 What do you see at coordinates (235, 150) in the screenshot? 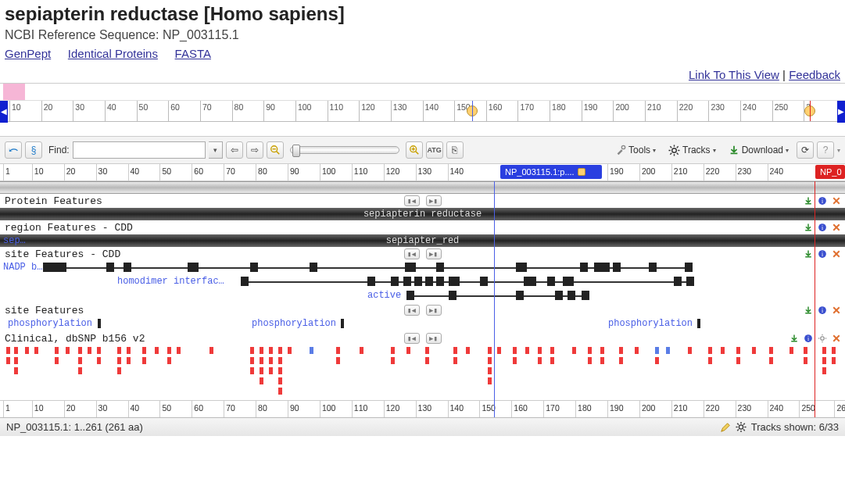
I see `find-prev-button: ⇦` at bounding box center [235, 150].